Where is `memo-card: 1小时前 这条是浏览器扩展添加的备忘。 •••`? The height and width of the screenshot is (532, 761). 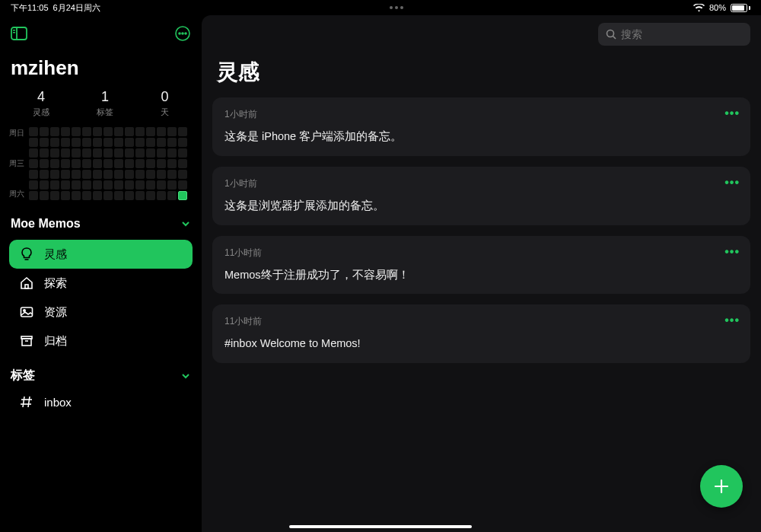
memo-card: 1小时前 这条是浏览器扩展添加的备忘。 ••• is located at coordinates (481, 196).